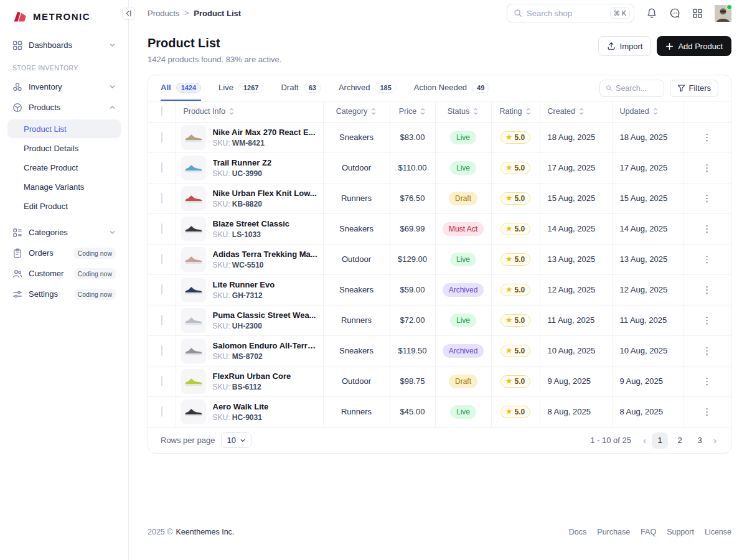 The image size is (747, 560). Describe the element at coordinates (301, 88) in the screenshot. I see `tab-draft: Draft 63` at that location.